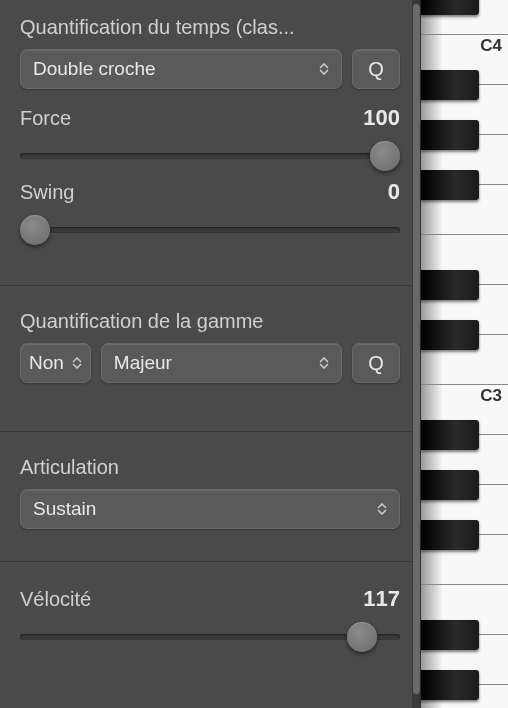 The image size is (508, 708). I want to click on scale-mode-select: Majeur, so click(222, 363).